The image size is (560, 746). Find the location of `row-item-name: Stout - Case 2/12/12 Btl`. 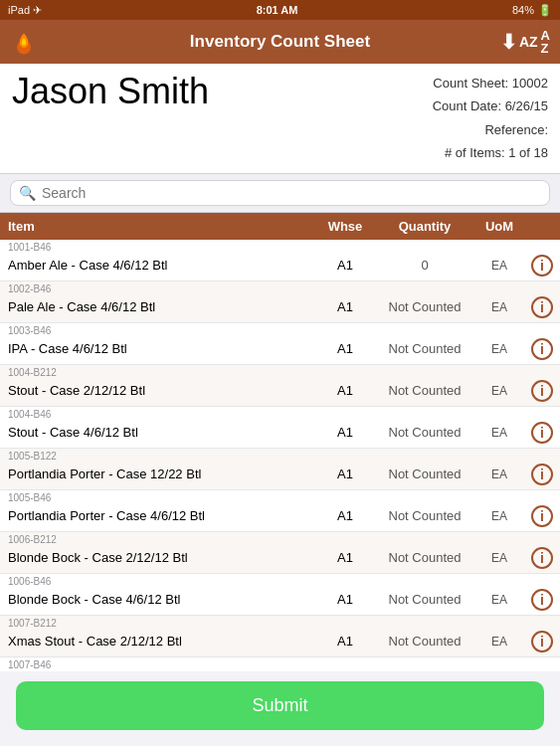

row-item-name: Stout - Case 2/12/12 Btl is located at coordinates (157, 390).